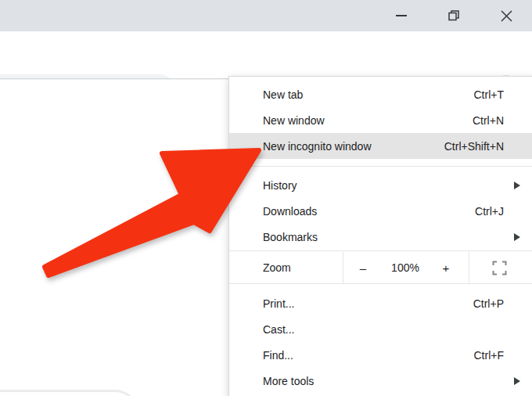  Describe the element at coordinates (363, 268) in the screenshot. I see `zoom-out-button: –` at that location.